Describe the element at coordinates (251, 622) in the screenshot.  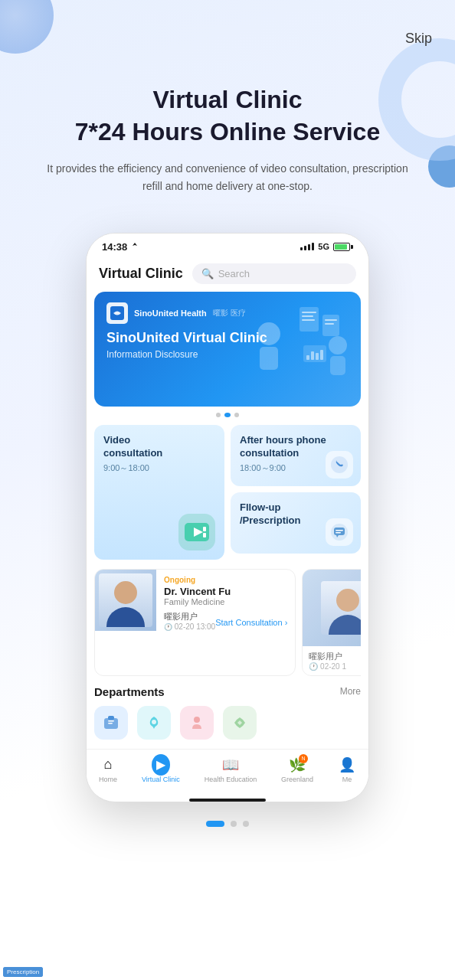
I see `start-consult-button-1: Start Consultation ›` at that location.